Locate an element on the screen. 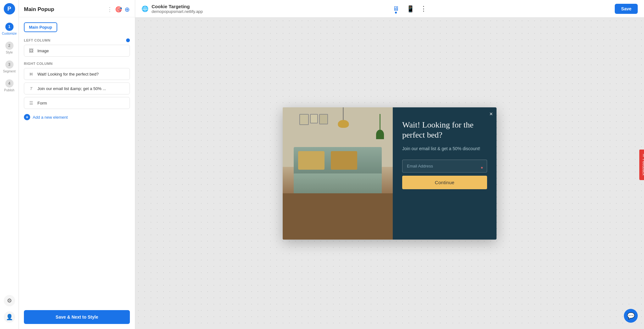  step-circle-3: 3 is located at coordinates (9, 65).